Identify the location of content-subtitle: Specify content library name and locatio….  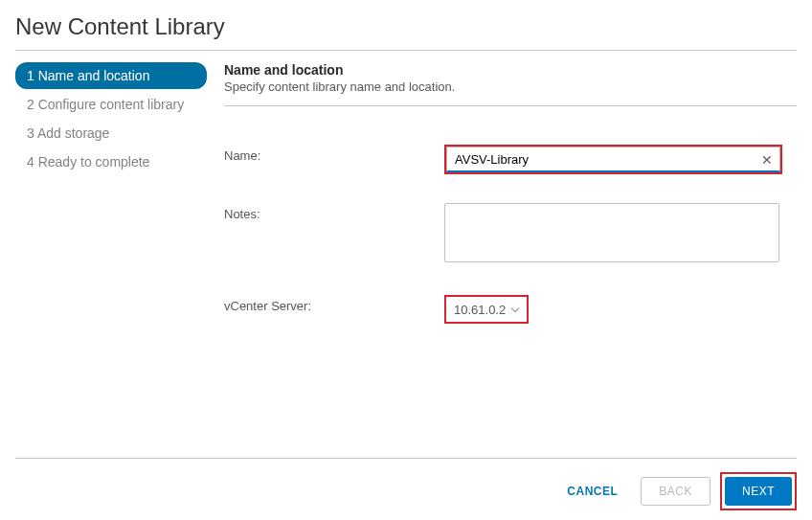
(510, 93).